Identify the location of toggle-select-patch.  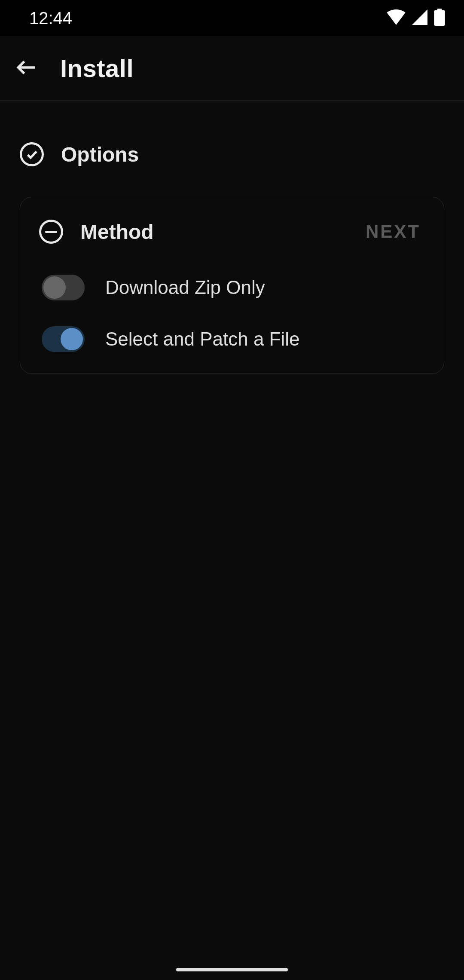
(63, 339).